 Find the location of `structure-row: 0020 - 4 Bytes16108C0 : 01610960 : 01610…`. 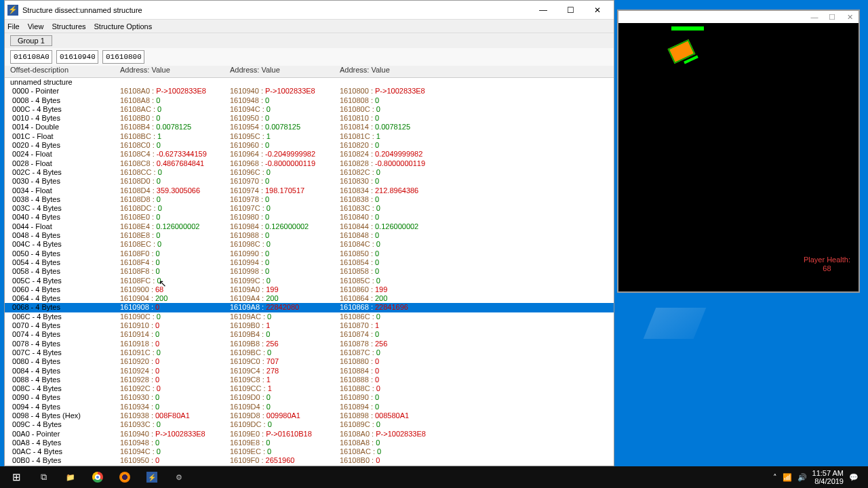

structure-row: 0020 - 4 Bytes16108C0 : 01610960 : 01610… is located at coordinates (309, 145).